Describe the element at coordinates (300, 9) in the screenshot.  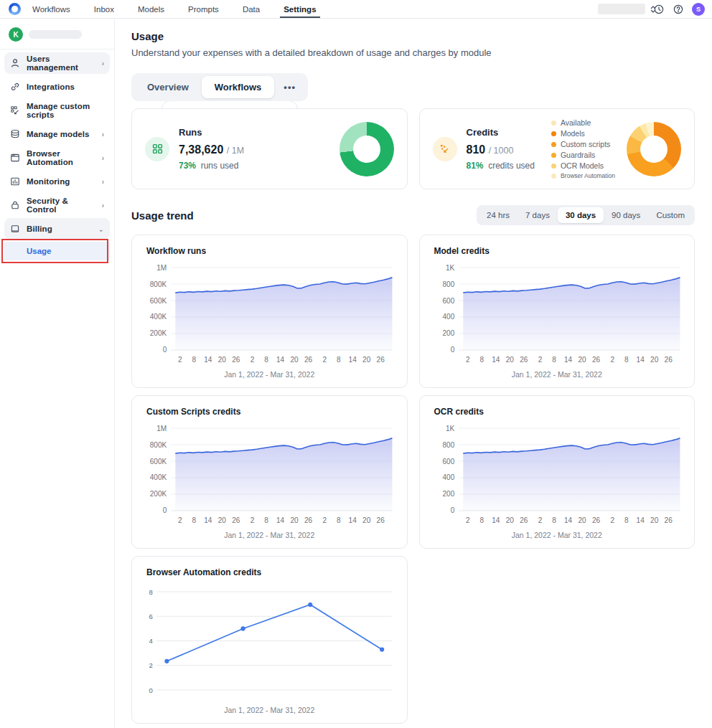
I see `nav-item-settings: Settings` at that location.